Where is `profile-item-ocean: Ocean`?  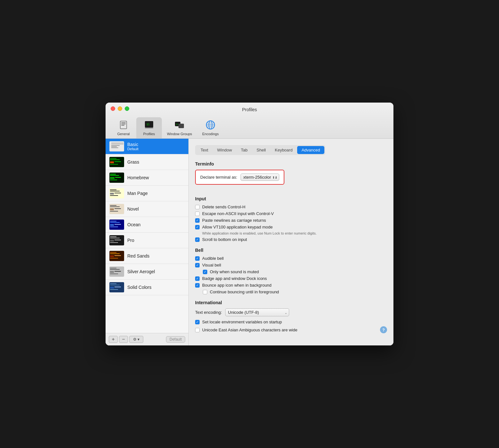
profile-item-ocean: Ocean is located at coordinates (147, 225).